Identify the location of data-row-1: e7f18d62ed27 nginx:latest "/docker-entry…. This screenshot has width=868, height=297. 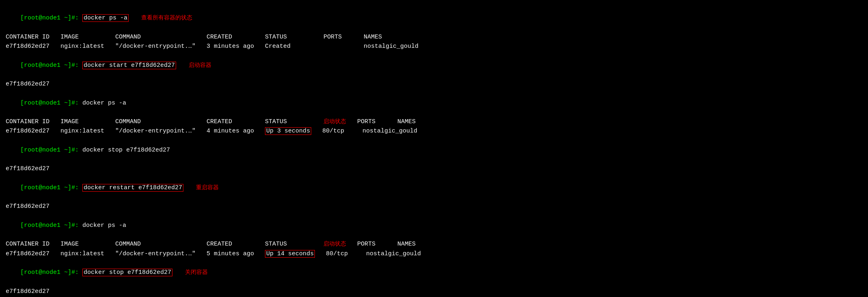
(434, 46).